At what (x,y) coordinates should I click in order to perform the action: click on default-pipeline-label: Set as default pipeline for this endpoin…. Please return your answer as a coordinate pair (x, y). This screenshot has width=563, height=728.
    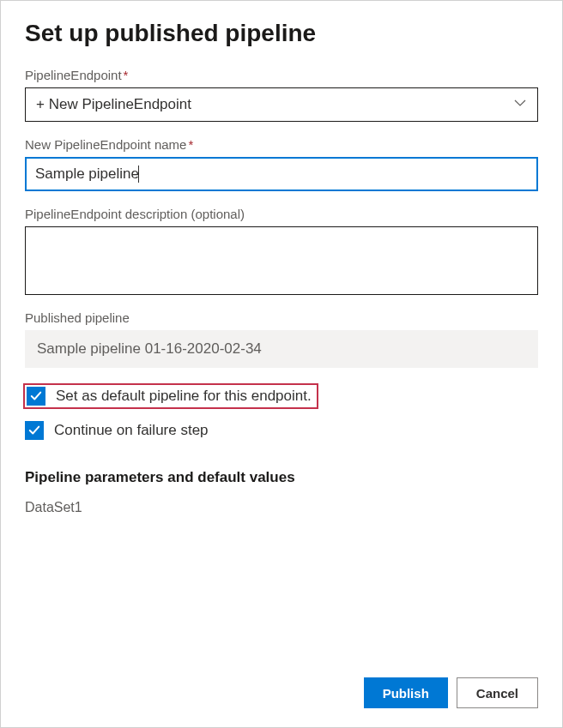
    Looking at the image, I should click on (184, 396).